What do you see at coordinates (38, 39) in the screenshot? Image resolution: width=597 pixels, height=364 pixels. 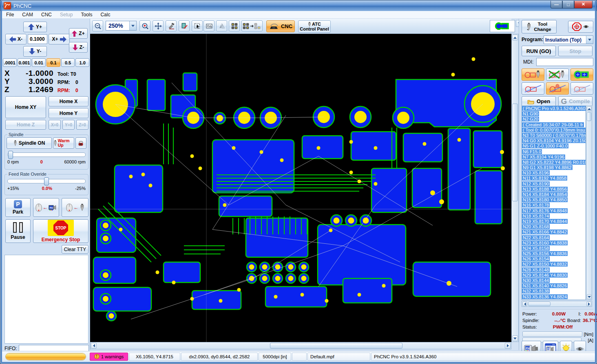 I see `jog-step-input: 0.1000` at bounding box center [38, 39].